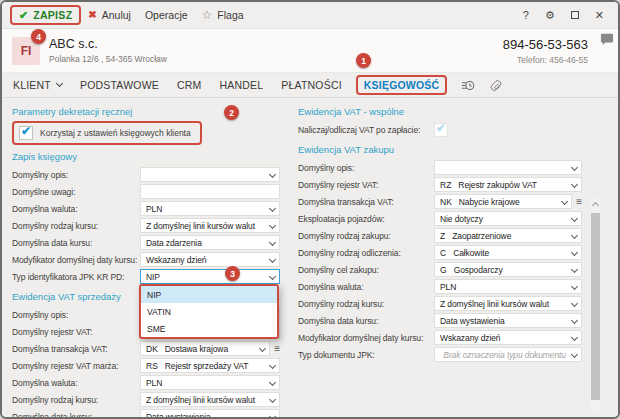 This screenshot has width=620, height=419. Describe the element at coordinates (440, 252) in the screenshot. I see `form-row: Domyślny rodzaj odliczenia:CCałkowite` at that location.